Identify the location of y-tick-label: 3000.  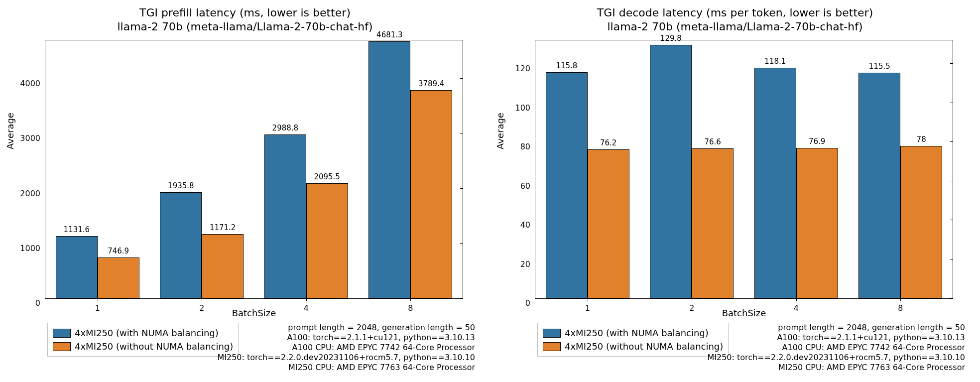
(33, 138).